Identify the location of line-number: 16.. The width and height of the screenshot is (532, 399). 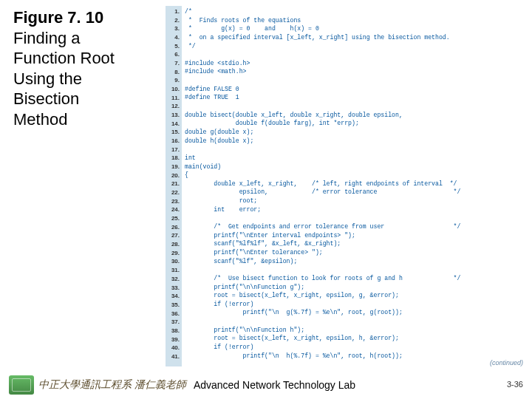
(173, 141).